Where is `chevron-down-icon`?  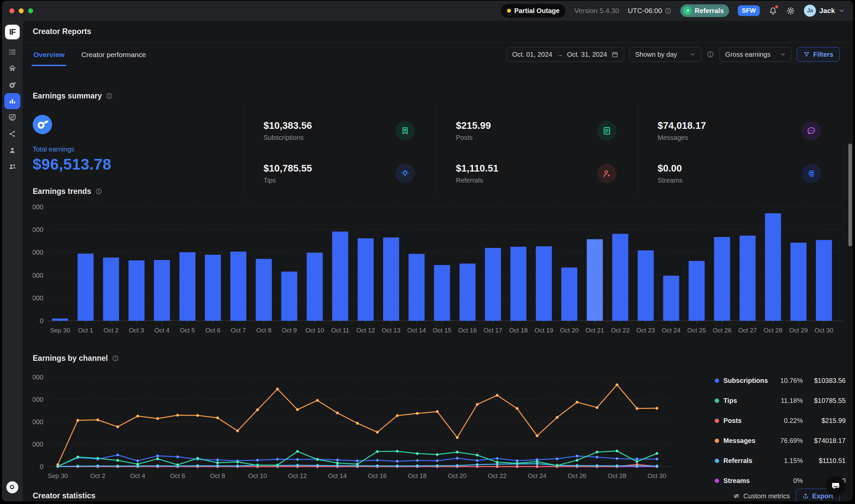
chevron-down-icon is located at coordinates (783, 54).